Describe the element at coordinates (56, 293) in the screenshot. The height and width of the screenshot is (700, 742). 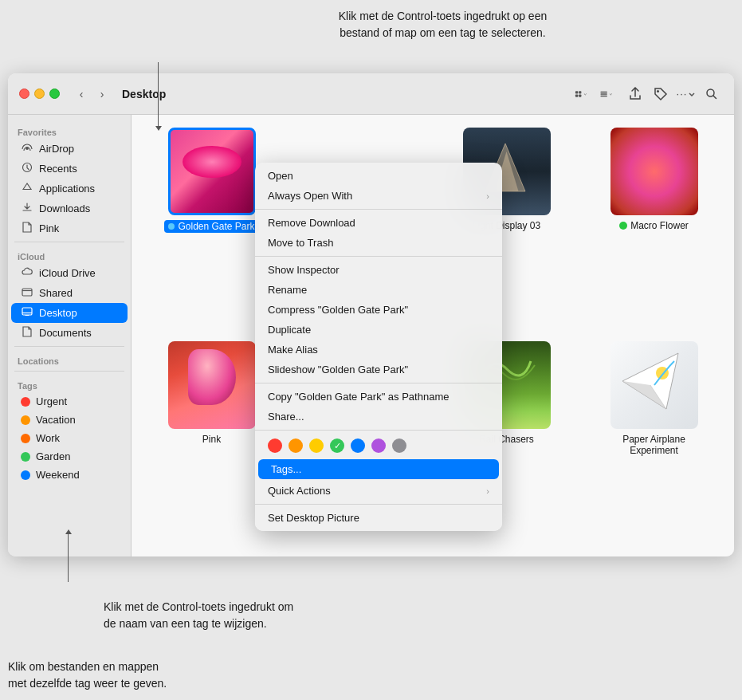
I see `shared-label: Shared` at that location.